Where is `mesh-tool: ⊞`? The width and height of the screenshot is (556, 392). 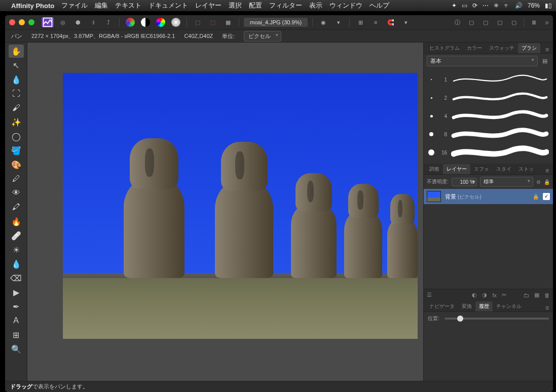
mesh-tool: ⊞ is located at coordinates (16, 335).